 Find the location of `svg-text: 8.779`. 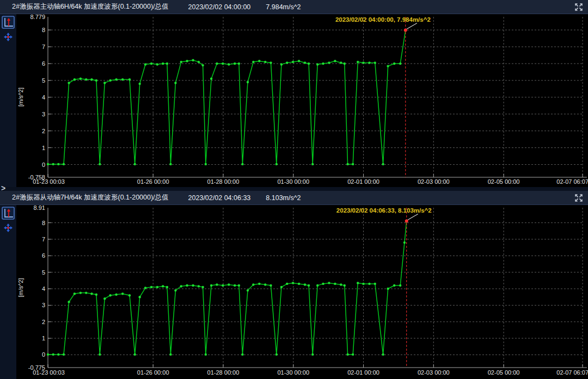

svg-text: 8.779 is located at coordinates (38, 17).